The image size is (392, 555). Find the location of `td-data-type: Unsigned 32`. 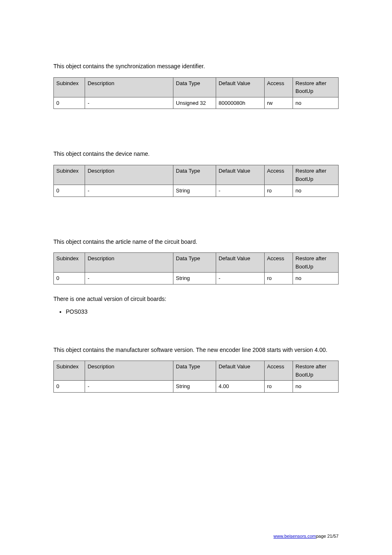

td-data-type: Unsigned 32 is located at coordinates (195, 103).